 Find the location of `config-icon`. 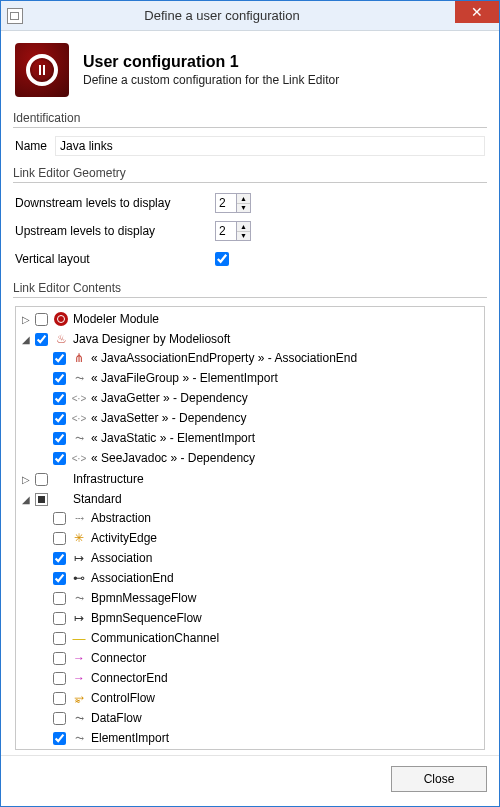

config-icon is located at coordinates (42, 70).